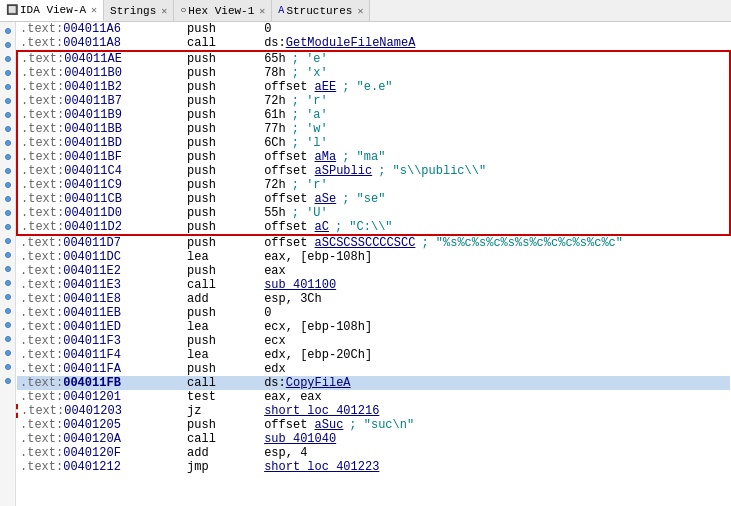 This screenshot has height=506, width=731. What do you see at coordinates (374, 185) in the screenshot?
I see `table-row: .text:004011C9push72h; 'r'` at bounding box center [374, 185].